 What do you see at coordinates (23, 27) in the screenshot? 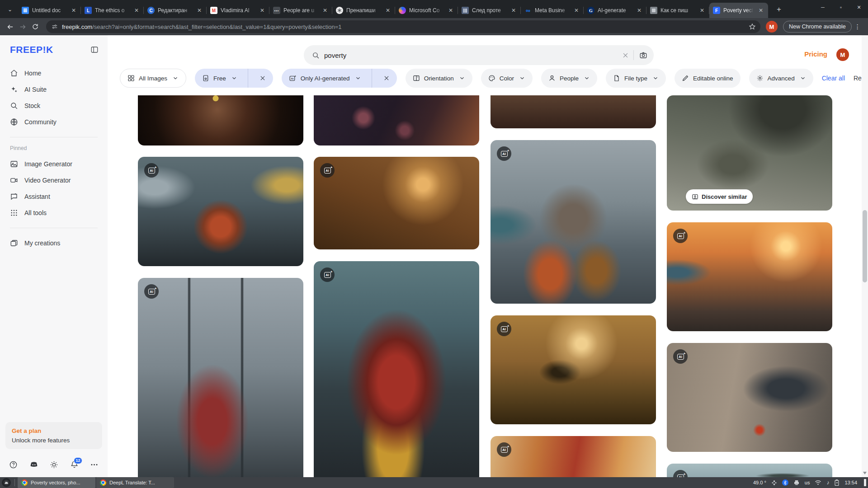
I see `forward-button` at bounding box center [23, 27].